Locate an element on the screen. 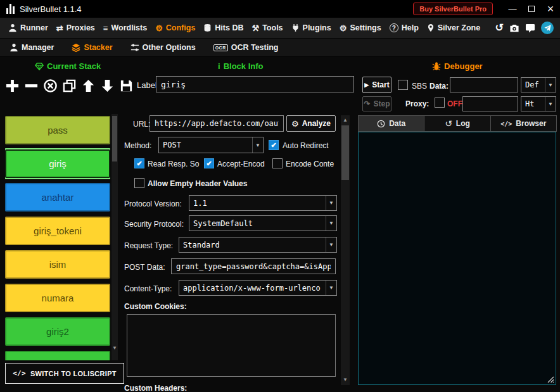  block-label-input is located at coordinates (255, 84).